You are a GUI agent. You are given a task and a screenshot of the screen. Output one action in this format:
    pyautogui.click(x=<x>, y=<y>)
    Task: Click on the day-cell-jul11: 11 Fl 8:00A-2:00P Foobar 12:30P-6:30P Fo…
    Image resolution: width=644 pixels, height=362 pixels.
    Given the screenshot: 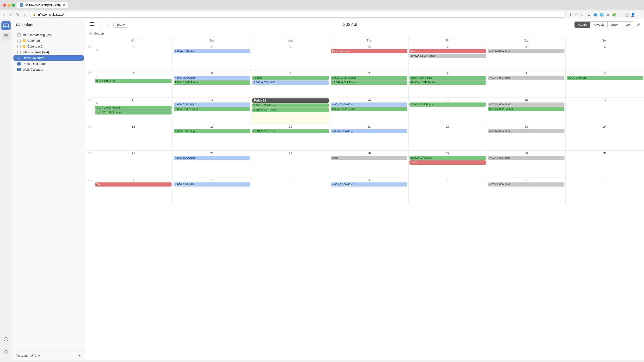 What is the action you would take?
    pyautogui.click(x=133, y=111)
    